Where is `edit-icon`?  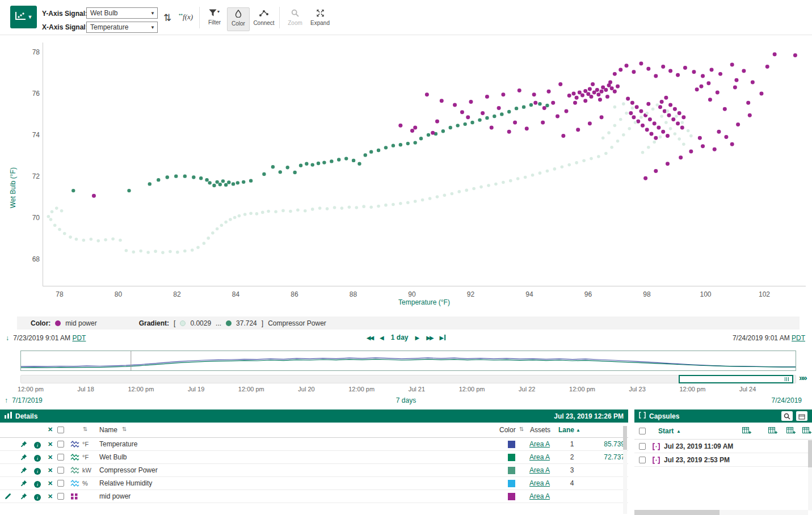
edit-icon is located at coordinates (8, 497).